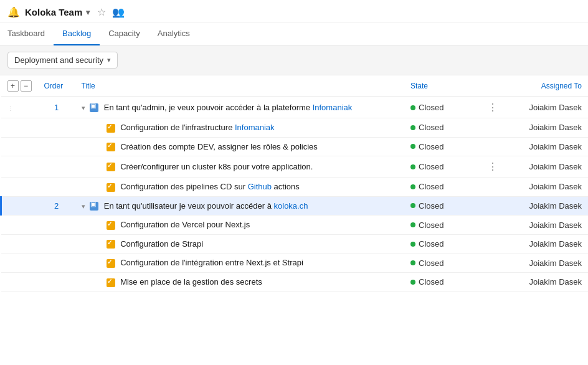 This screenshot has height=365, width=588. What do you see at coordinates (125, 34) in the screenshot?
I see `tab-capacity: Capacity` at bounding box center [125, 34].